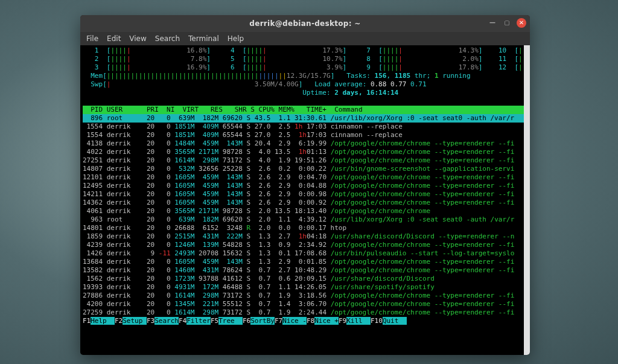 The width and height of the screenshot is (618, 364). What do you see at coordinates (507, 23) in the screenshot?
I see `maximize-icon: ▢` at bounding box center [507, 23].